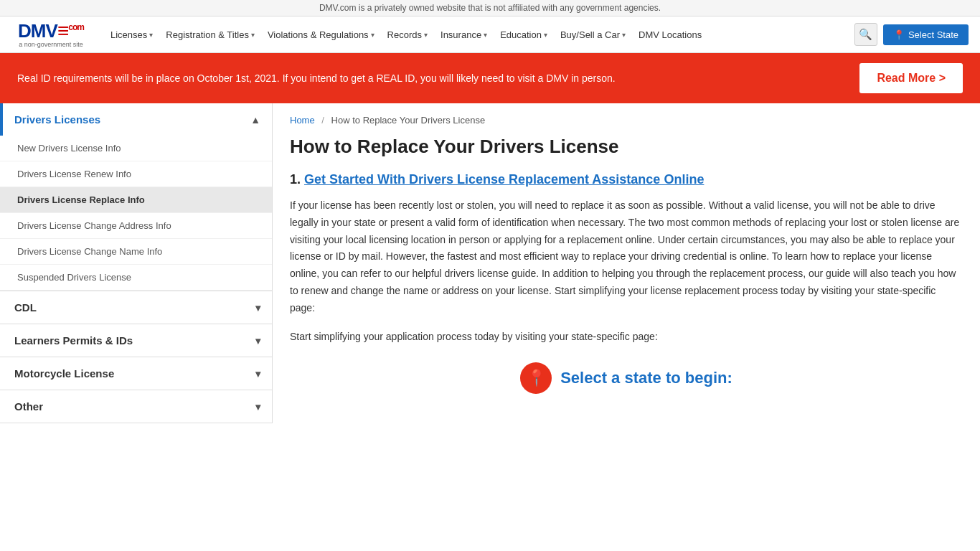  What do you see at coordinates (136, 307) in the screenshot?
I see `sidebar-item-cdl: CDL ▾` at bounding box center [136, 307].